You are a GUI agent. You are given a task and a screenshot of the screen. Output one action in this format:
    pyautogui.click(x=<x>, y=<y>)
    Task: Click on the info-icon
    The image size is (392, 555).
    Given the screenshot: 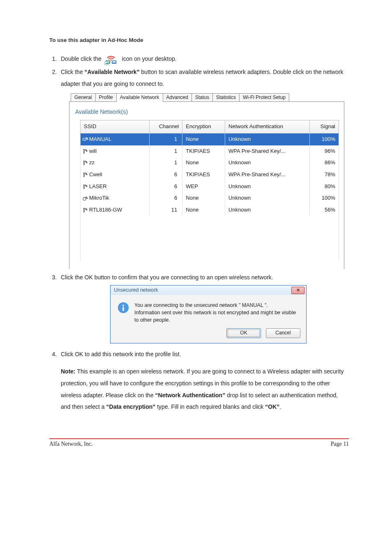 What is the action you would take?
    pyautogui.click(x=123, y=308)
    